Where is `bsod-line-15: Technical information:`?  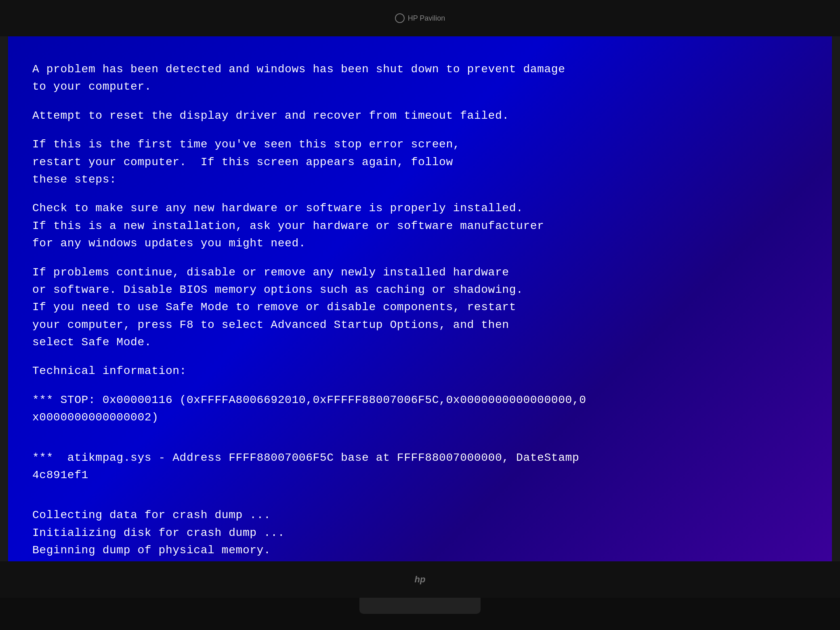
bsod-line-15: Technical information: is located at coordinates (418, 371).